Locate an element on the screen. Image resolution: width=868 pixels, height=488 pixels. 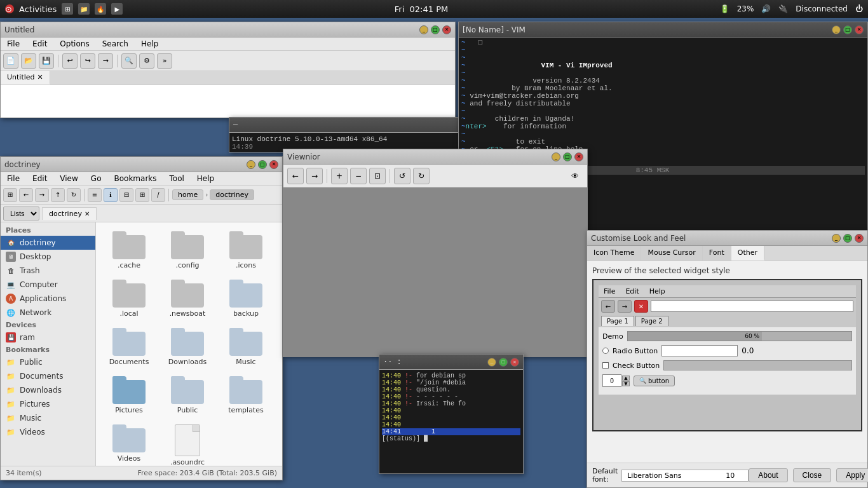
fm-sidebar-applications: A Applications is located at coordinates (48, 299).